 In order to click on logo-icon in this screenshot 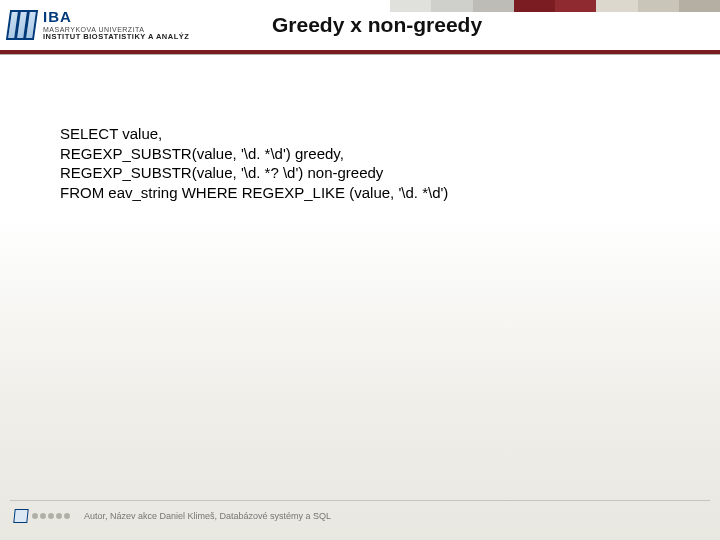, I will do `click(22, 25)`.